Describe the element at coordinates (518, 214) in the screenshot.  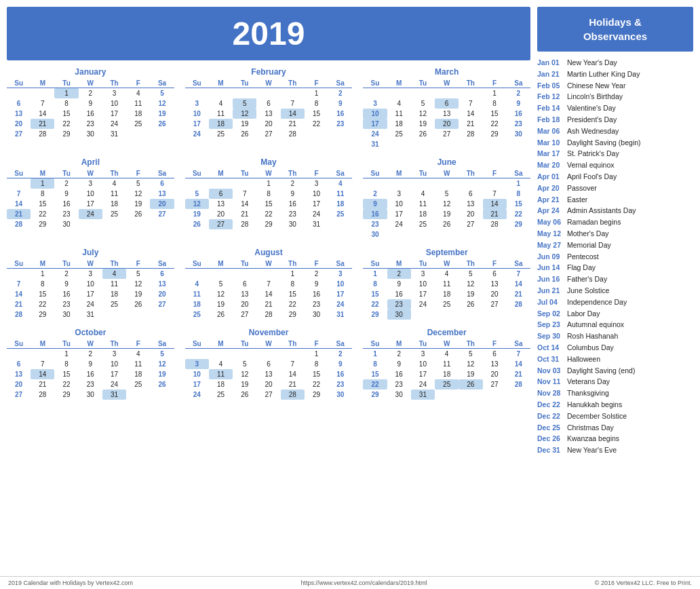
I see `cal-day: 22` at that location.